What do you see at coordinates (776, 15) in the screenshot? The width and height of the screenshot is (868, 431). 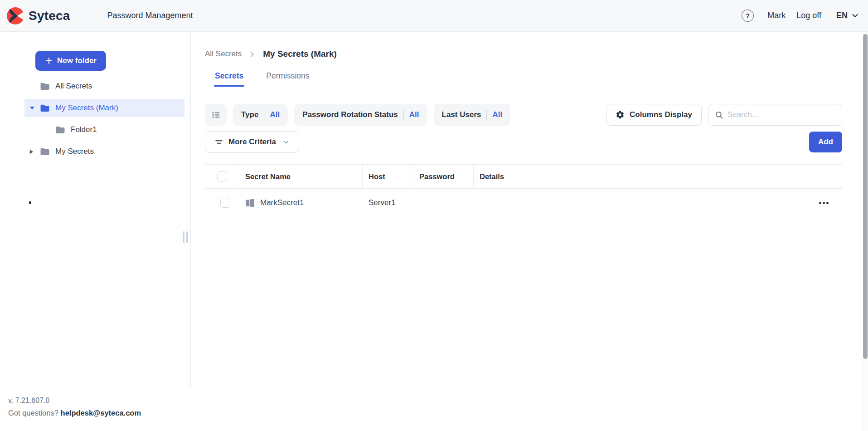 I see `user-name: Mark` at bounding box center [776, 15].